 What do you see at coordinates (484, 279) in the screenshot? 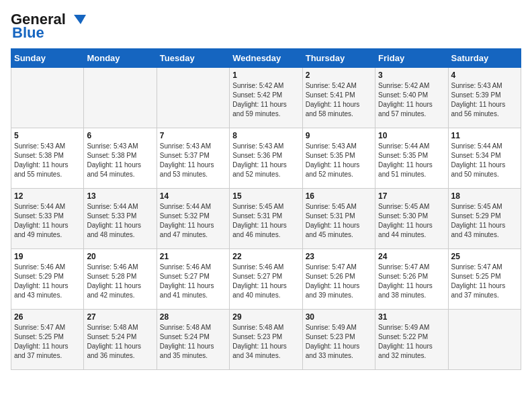
I see `calendar-cell: 25Sunrise: 5:47 AM Sunset: 5:25 PM Dayli…` at bounding box center [484, 279].